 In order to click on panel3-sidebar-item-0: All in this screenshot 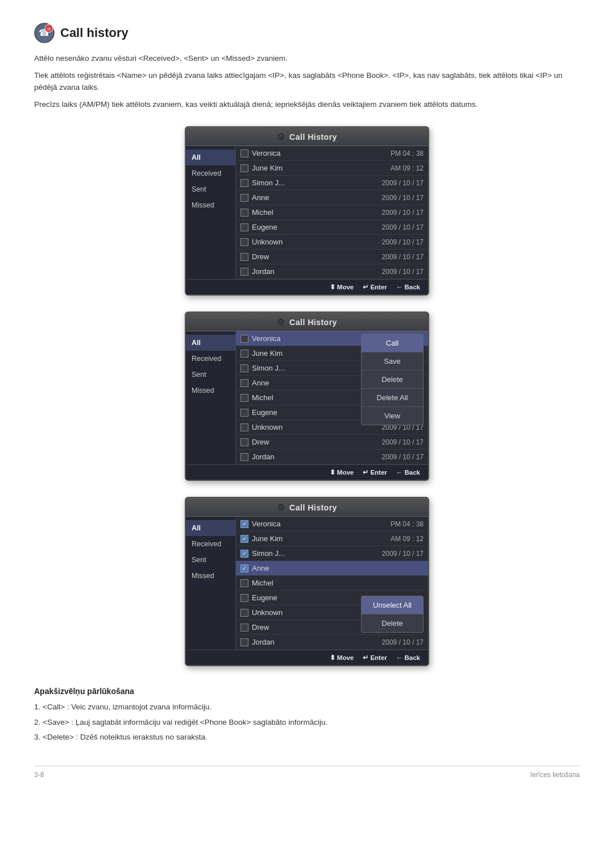, I will do `click(210, 528)`.